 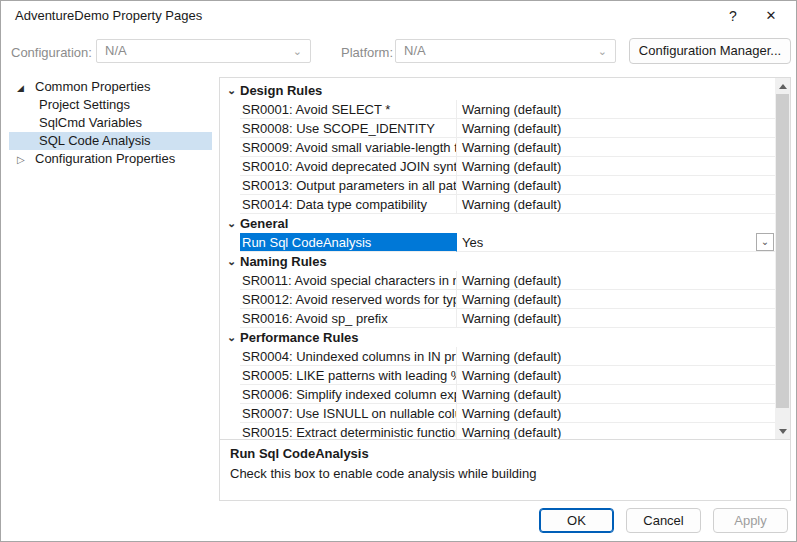 I want to click on property-row-sr0014-data-type-compatibility: SR0014: Data type compatibilityWarning (…, so click(x=498, y=204).